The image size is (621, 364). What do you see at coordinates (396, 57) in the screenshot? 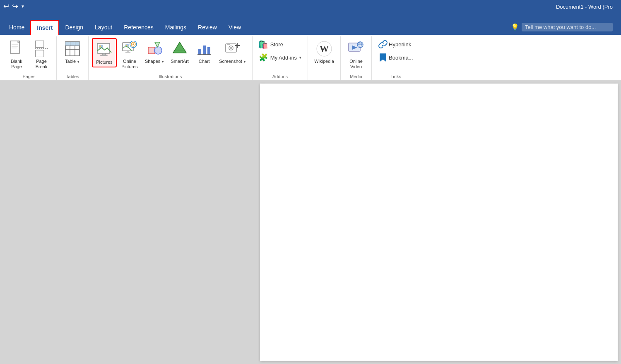
I see `bookmark-button: Bookma...` at bounding box center [396, 57].